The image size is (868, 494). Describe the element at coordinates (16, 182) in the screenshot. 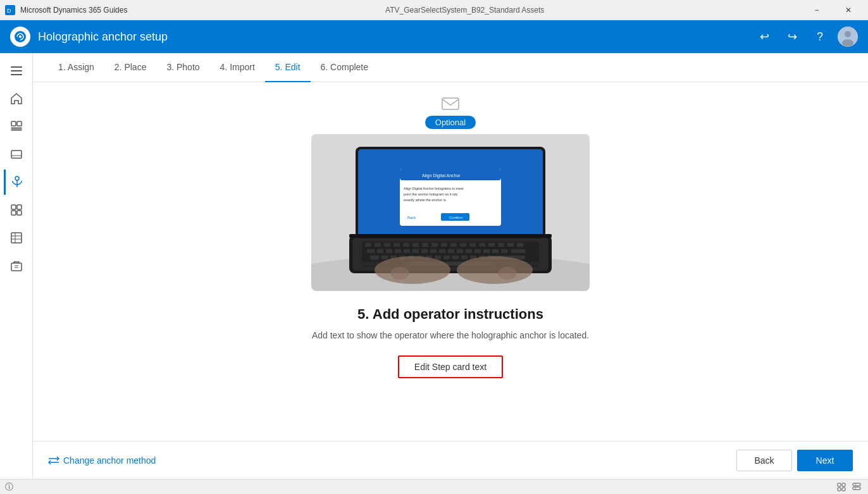

I see `sidebar-item-anchor` at that location.